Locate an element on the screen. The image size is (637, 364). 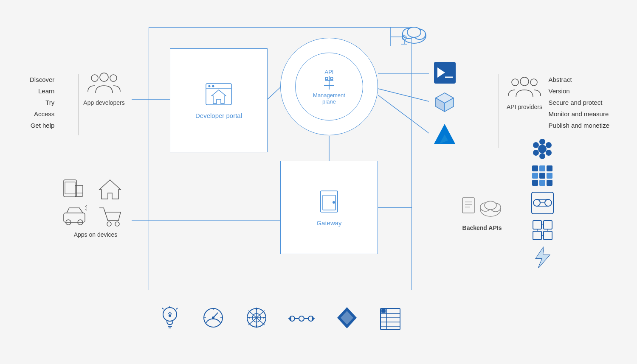
bottom-icons-row is located at coordinates (280, 319).